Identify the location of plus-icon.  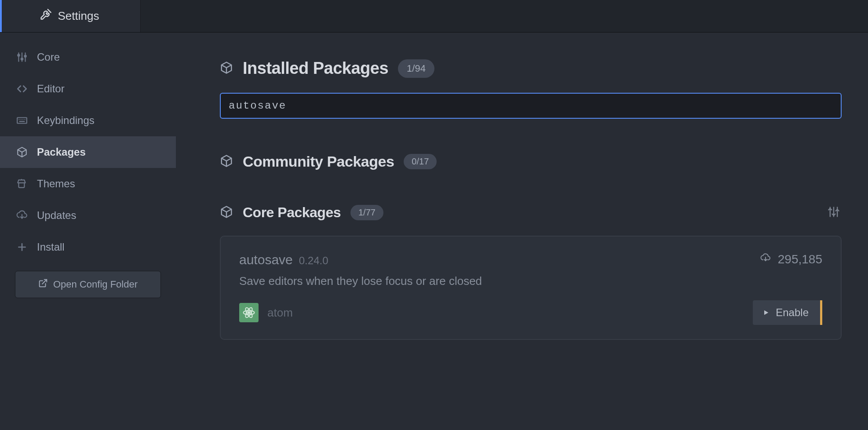
(22, 247).